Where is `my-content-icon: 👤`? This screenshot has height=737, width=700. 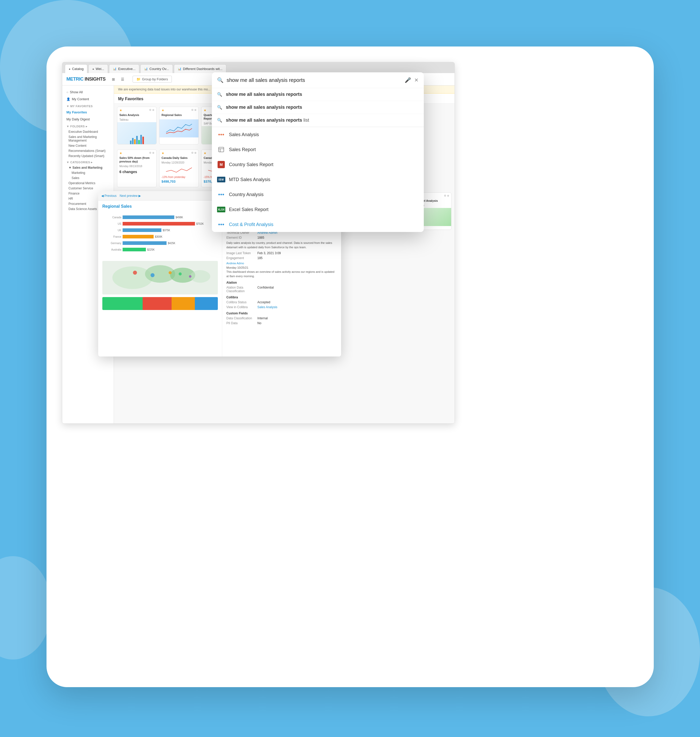 my-content-icon: 👤 is located at coordinates (68, 99).